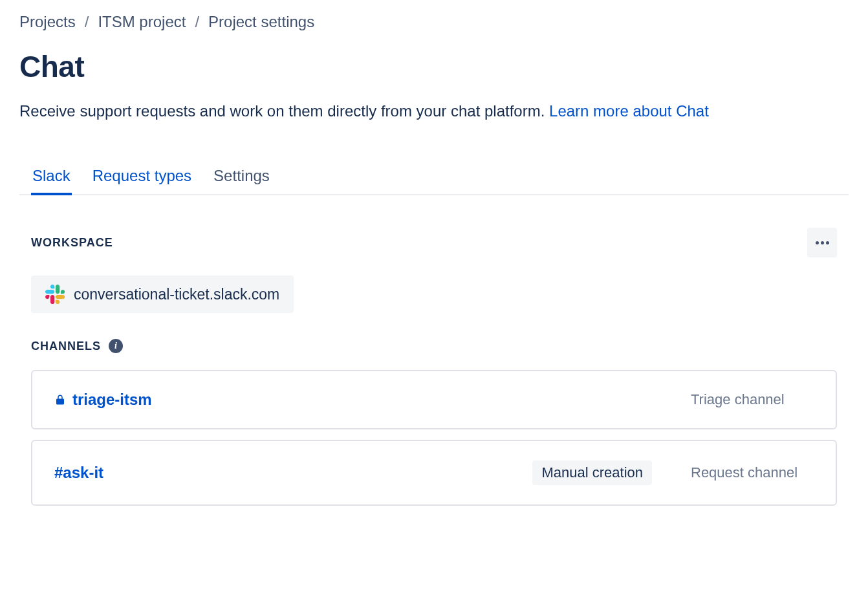 This screenshot has width=868, height=595. What do you see at coordinates (823, 243) in the screenshot?
I see `more-icon` at bounding box center [823, 243].